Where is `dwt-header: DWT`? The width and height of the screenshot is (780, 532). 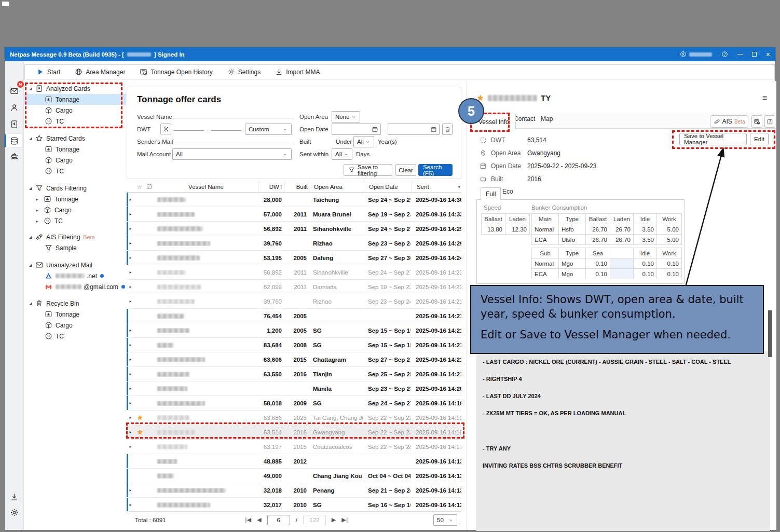 dwt-header: DWT is located at coordinates (271, 187).